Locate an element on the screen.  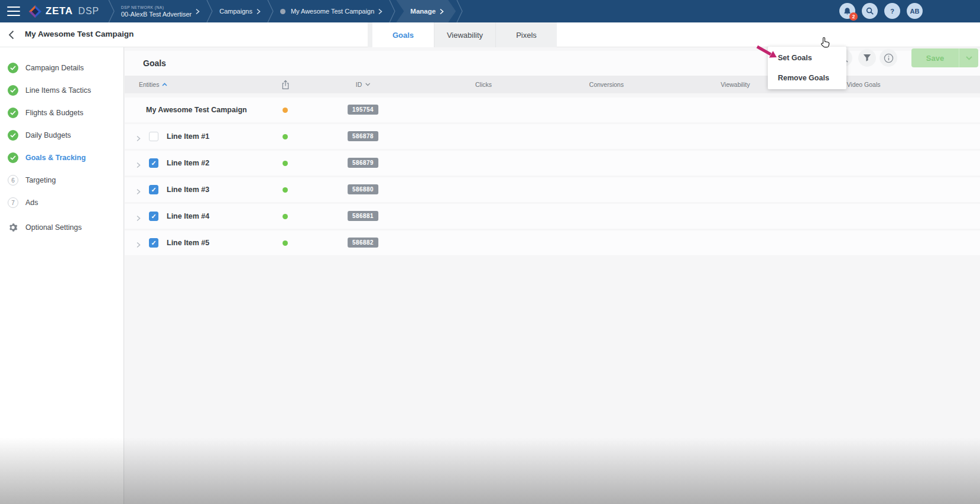
page-title: My Awesome Test Campaign is located at coordinates (79, 34).